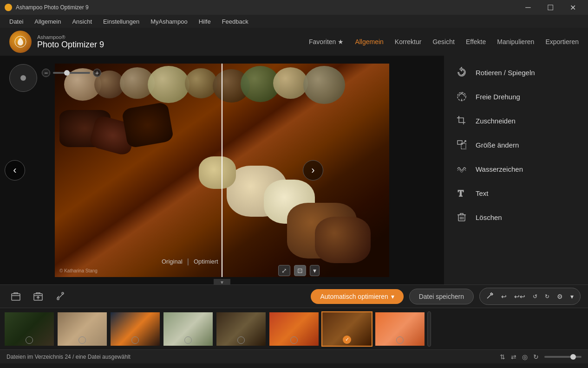 The height and width of the screenshot is (368, 588). What do you see at coordinates (516, 193) in the screenshot?
I see `menu-text: T Text` at bounding box center [516, 193].